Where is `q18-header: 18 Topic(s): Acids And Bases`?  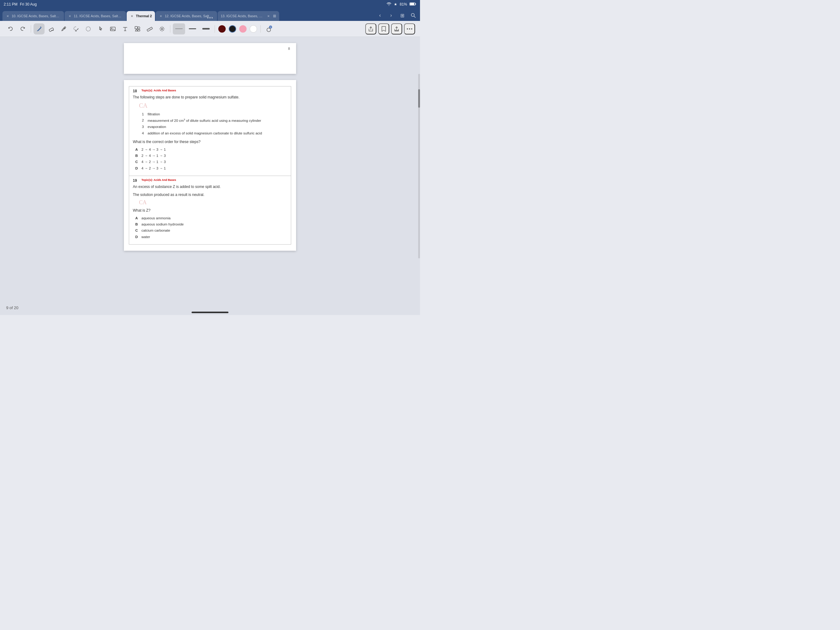
q18-header: 18 Topic(s): Acids And Bases is located at coordinates (210, 90).